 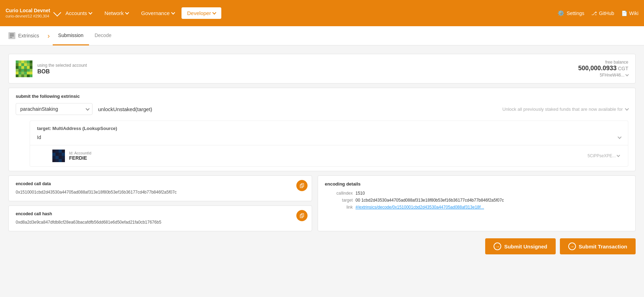 I want to click on topnav: Curio Local Devnet curio-devnet/12 #290,…, so click(x=322, y=13).